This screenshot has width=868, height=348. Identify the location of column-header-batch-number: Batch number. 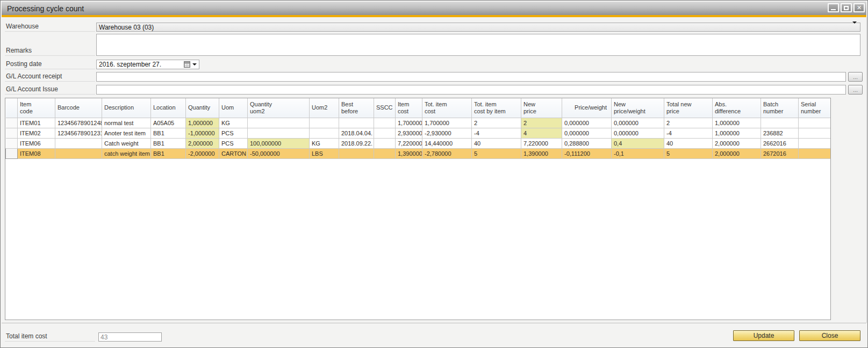
(780, 108).